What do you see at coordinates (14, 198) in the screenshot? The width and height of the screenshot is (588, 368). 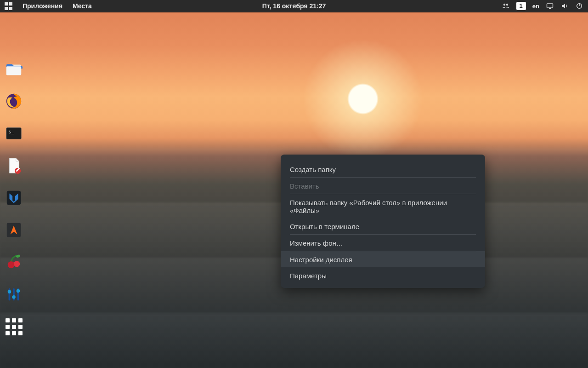 I see `metasploit-icon` at bounding box center [14, 198].